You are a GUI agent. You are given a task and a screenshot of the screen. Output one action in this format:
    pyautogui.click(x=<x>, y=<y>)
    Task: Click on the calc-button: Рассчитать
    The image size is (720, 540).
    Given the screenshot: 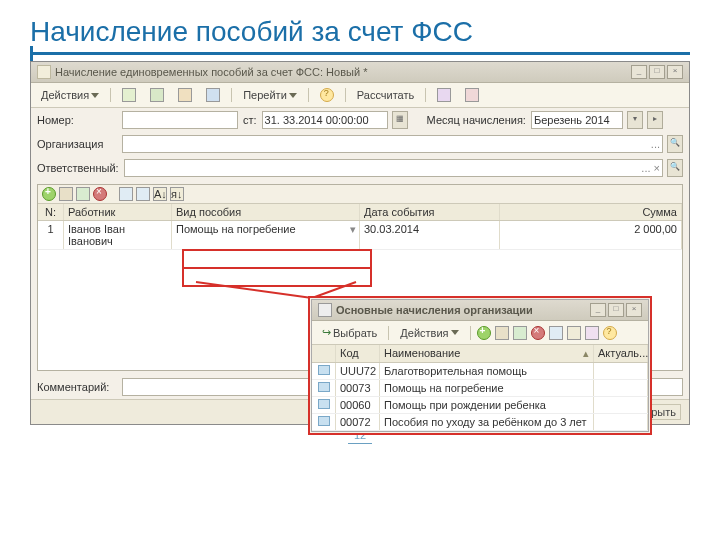 What is the action you would take?
    pyautogui.click(x=386, y=95)
    